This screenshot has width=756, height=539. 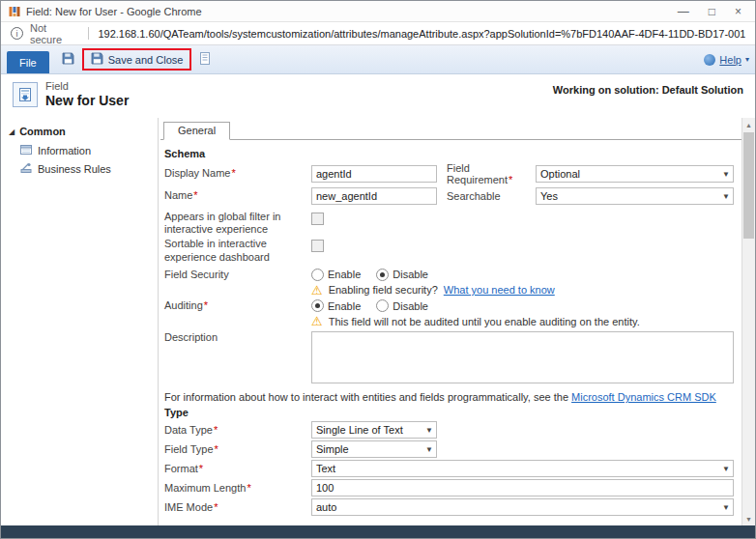 What do you see at coordinates (81, 131) in the screenshot?
I see `nav-group-common: ◢ Common` at bounding box center [81, 131].